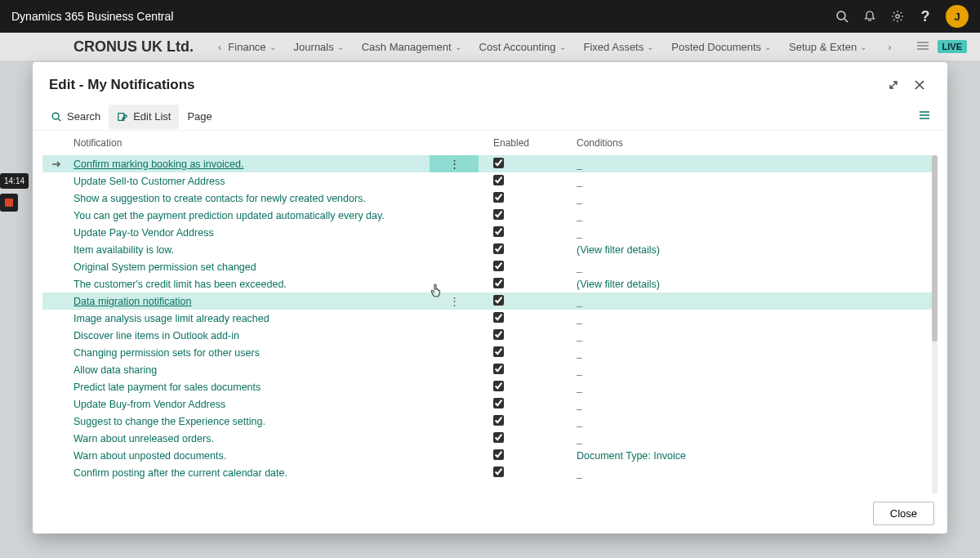  What do you see at coordinates (165, 267) in the screenshot?
I see `notification-link: Original System permission set changed` at bounding box center [165, 267].